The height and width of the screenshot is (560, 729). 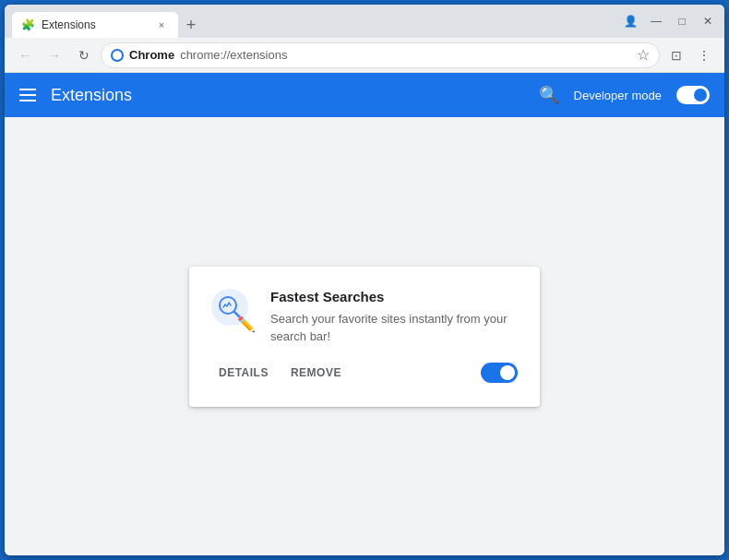 What do you see at coordinates (682, 21) in the screenshot?
I see `maximize-button: □` at bounding box center [682, 21].